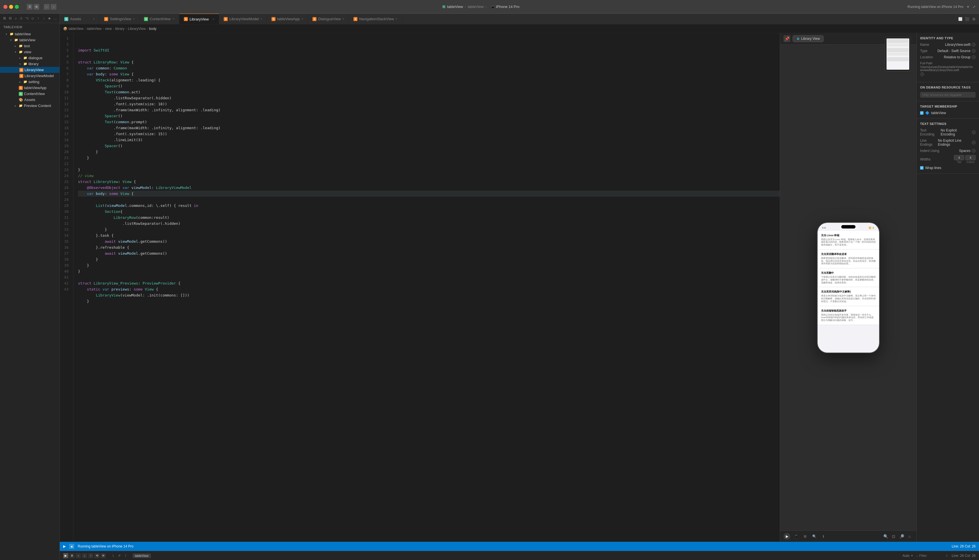  I want to click on sidebar-item-assets: 🎨 Assets, so click(30, 100).